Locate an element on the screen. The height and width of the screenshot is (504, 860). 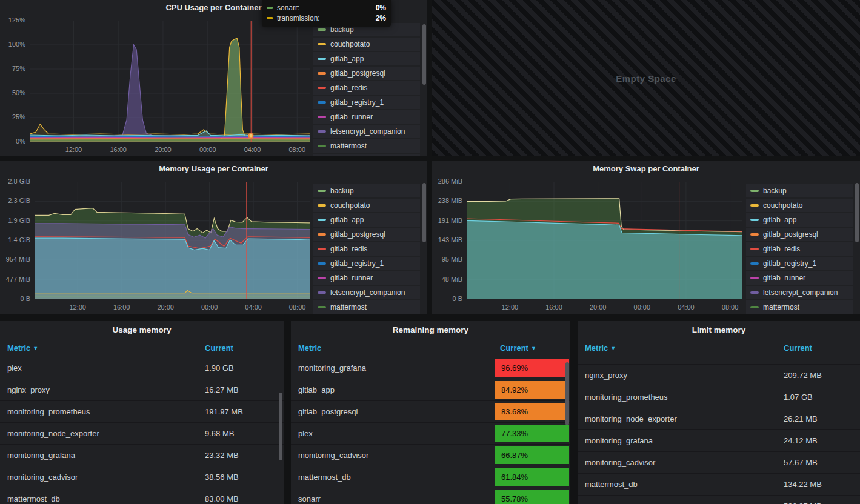
column-header-current: Current▼ is located at coordinates (533, 348).